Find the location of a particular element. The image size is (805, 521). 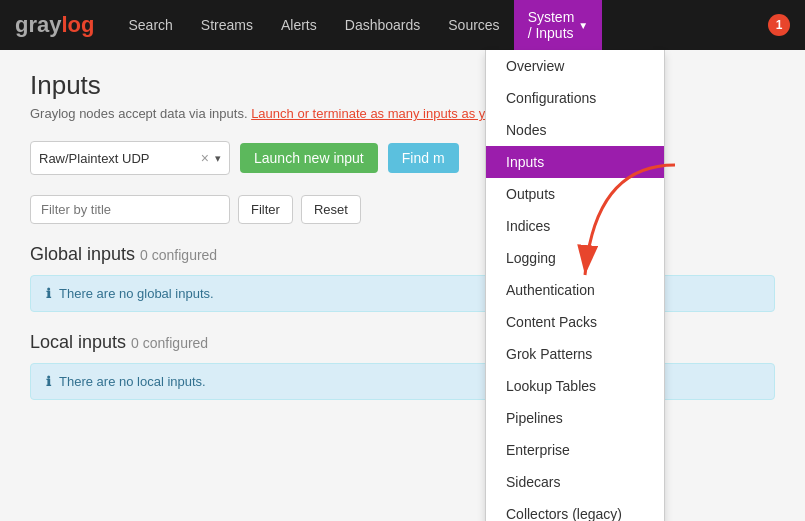

input-type-select: Raw/Plaintext UDP × ▾ is located at coordinates (130, 158).